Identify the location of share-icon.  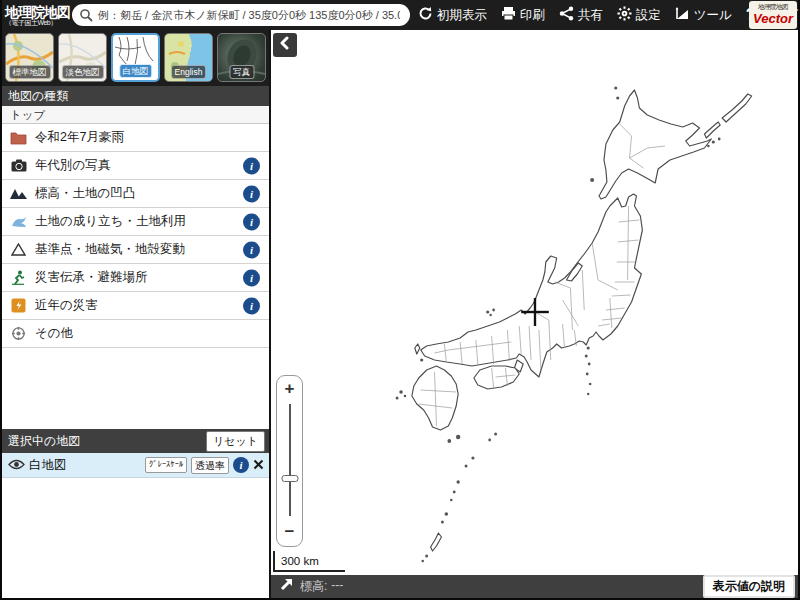
(566, 15).